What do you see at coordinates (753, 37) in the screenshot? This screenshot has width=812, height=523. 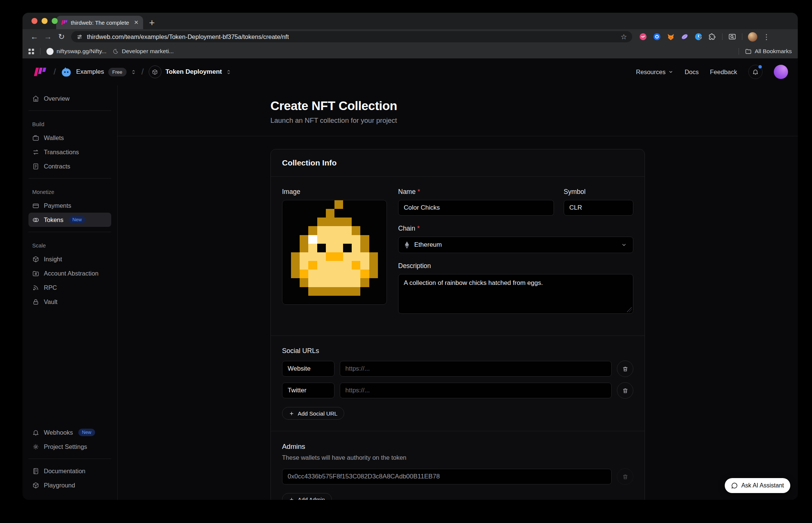 I see `browser-profile-avatar` at bounding box center [753, 37].